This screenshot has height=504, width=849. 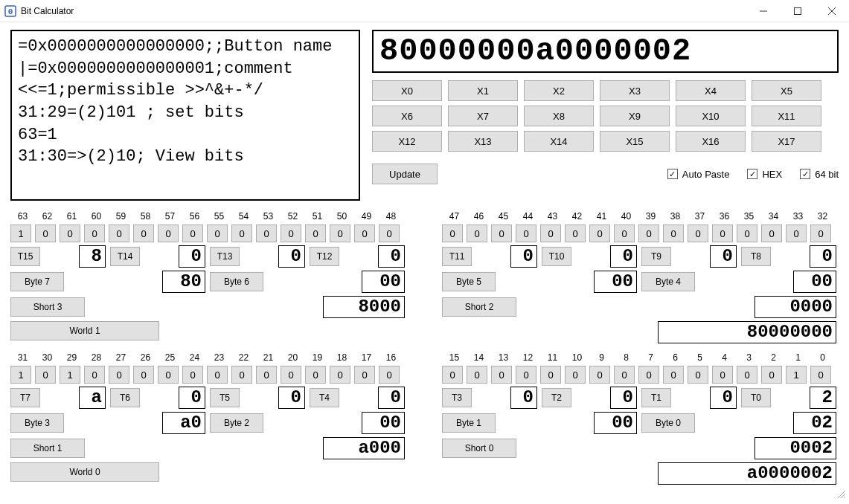 What do you see at coordinates (237, 282) in the screenshot?
I see `byte-button: Byte 6` at bounding box center [237, 282].